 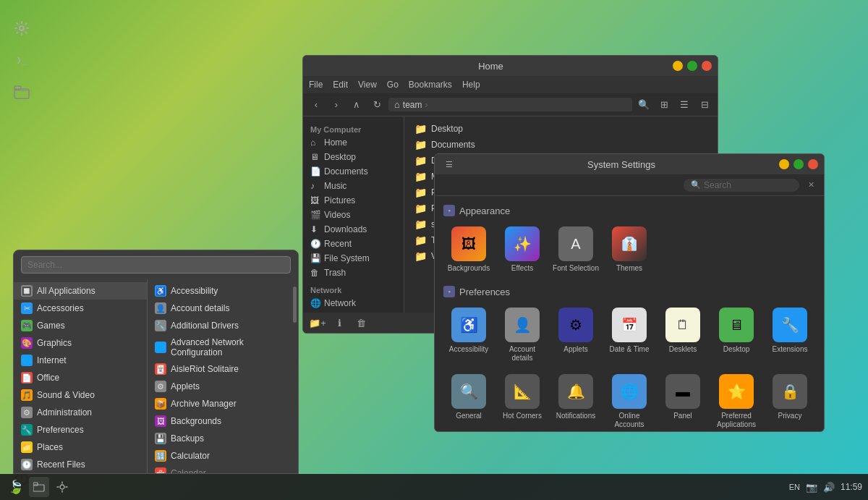 What do you see at coordinates (80, 291) in the screenshot?
I see `category-all-apps: 🔲 All Applications` at bounding box center [80, 291].